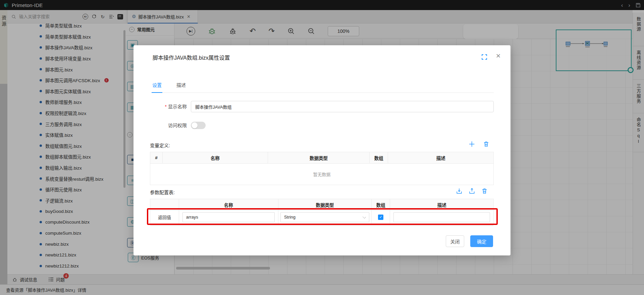  I want to click on tab-description: 描述, so click(181, 85).